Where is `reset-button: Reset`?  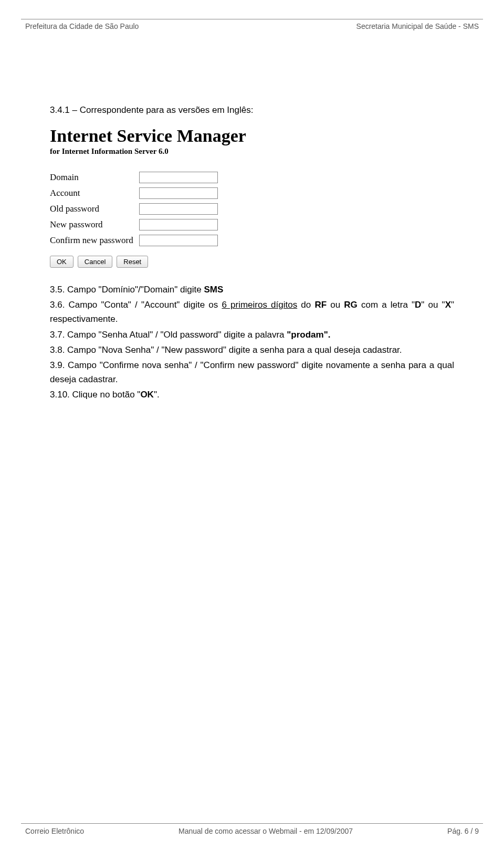 reset-button: Reset is located at coordinates (132, 261).